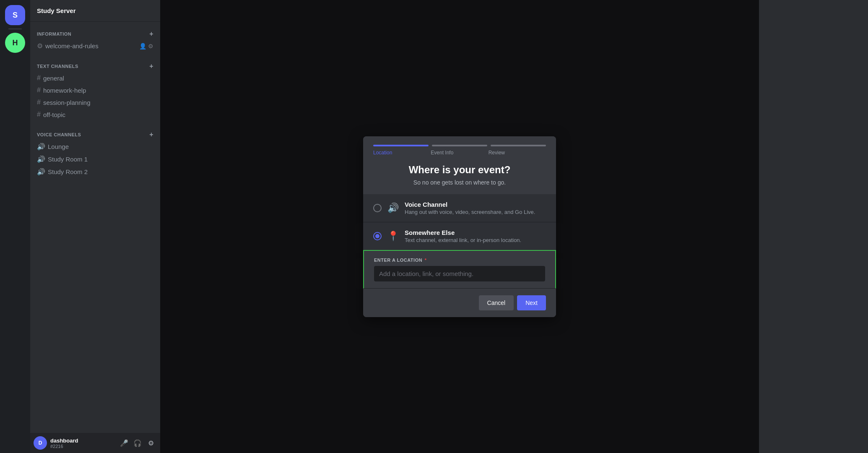 This screenshot has width=868, height=453. What do you see at coordinates (58, 66) in the screenshot?
I see `section-label-text-channels: TEXT CHANNELS` at bounding box center [58, 66].